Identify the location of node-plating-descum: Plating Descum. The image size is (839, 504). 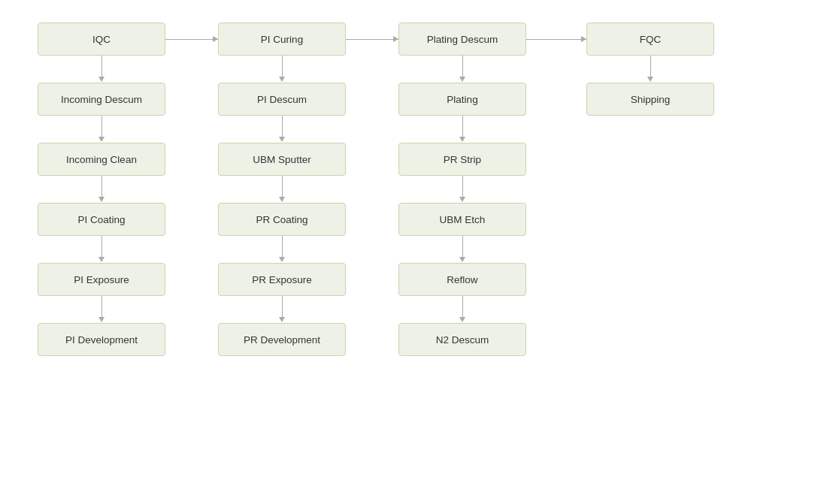
(462, 39).